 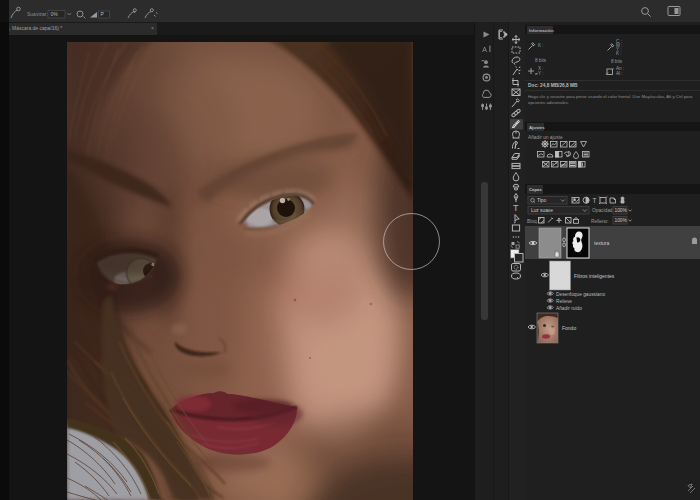 I want to click on svg-text: Al :, so click(x=620, y=74).